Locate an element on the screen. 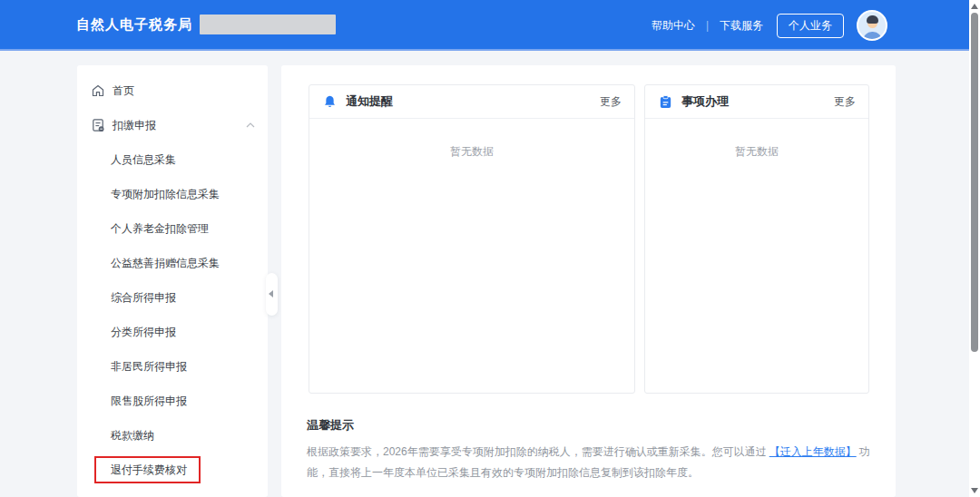  sidebar-item-label: 扣缴申报 is located at coordinates (134, 125).